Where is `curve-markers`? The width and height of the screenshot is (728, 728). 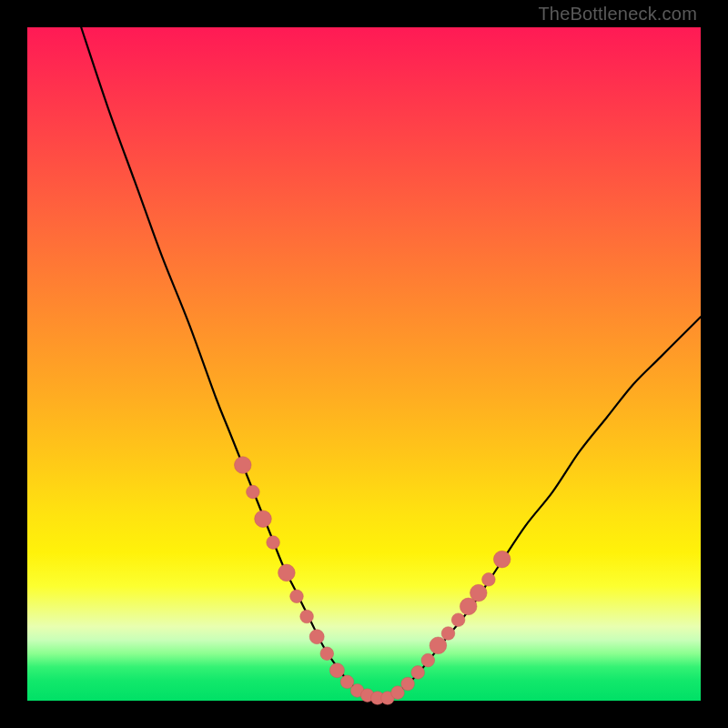 curve-markers is located at coordinates (373, 581).